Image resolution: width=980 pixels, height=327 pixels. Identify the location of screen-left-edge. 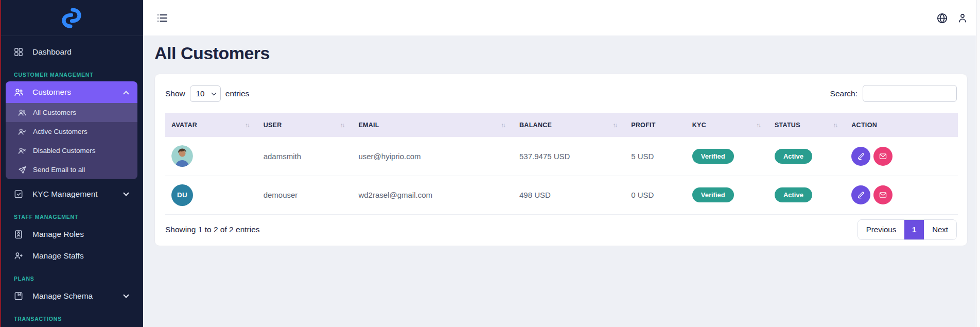
(1, 164).